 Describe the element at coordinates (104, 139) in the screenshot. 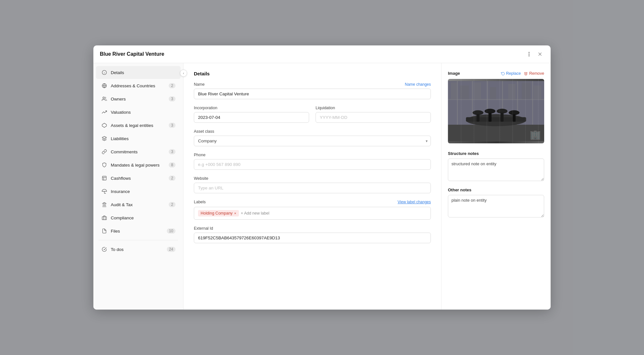

I see `layers-icon` at that location.